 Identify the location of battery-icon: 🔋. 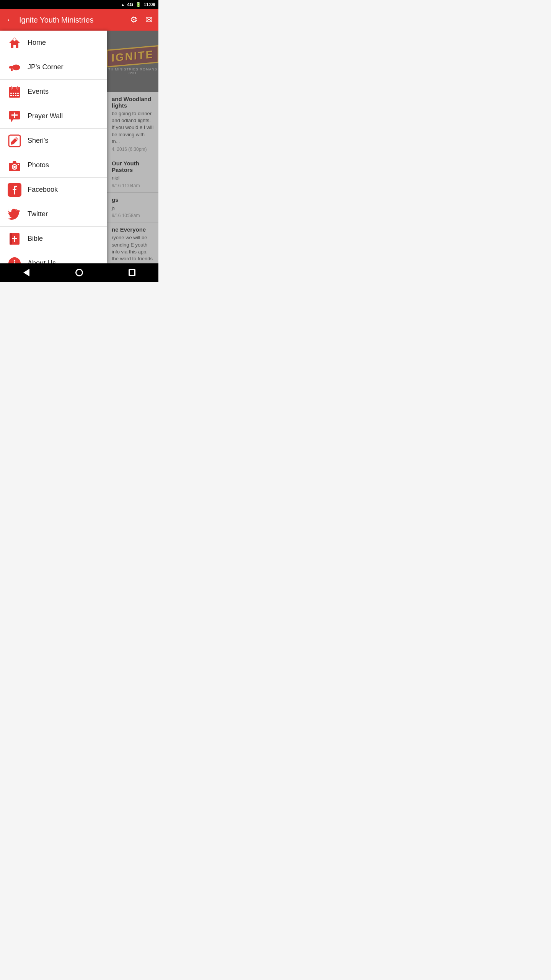
(139, 5).